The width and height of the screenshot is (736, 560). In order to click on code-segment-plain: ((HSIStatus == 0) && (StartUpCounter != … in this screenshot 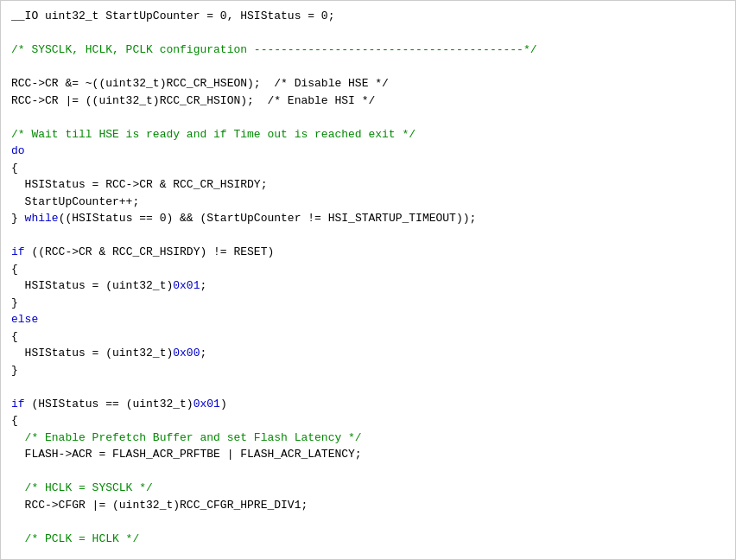, I will do `click(268, 219)`.